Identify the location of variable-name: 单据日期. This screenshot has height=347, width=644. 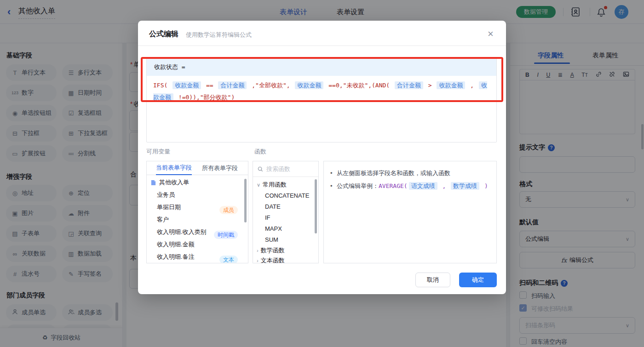
(169, 207).